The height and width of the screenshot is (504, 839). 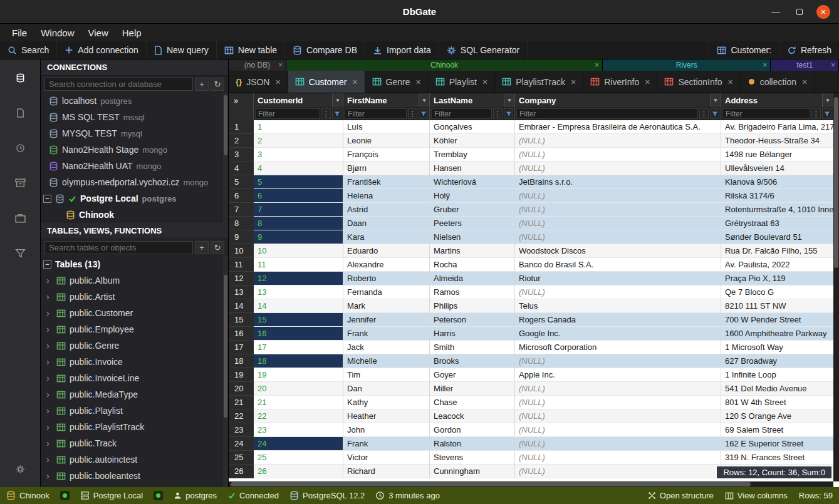 I want to click on cell-address: 627 Broadway, so click(x=780, y=361).